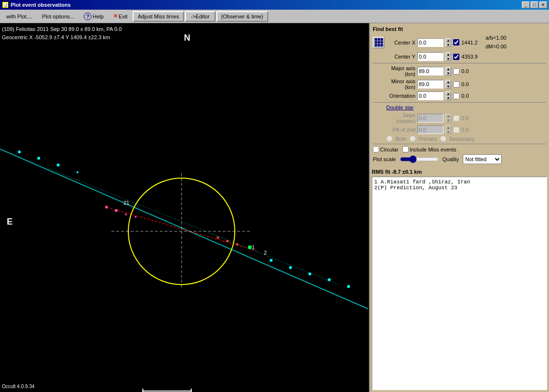 This screenshot has width=549, height=392. I want to click on sepn-input, so click(430, 118).